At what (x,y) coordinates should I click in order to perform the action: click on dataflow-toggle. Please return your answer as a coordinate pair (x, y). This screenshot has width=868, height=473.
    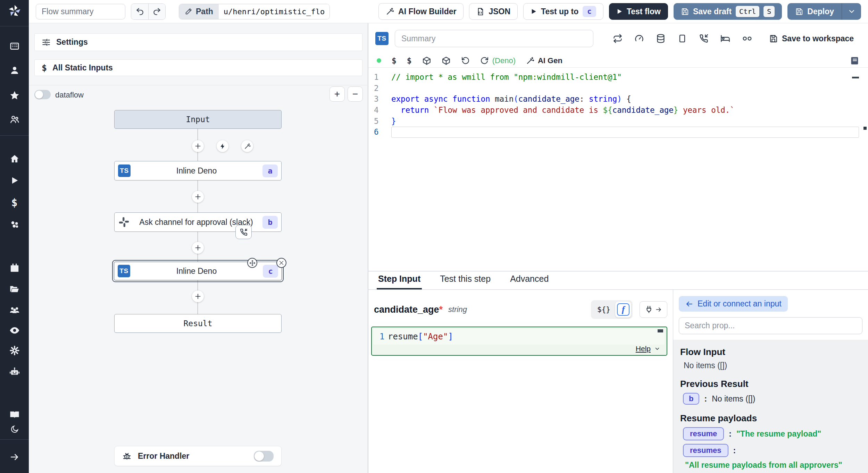
    Looking at the image, I should click on (42, 94).